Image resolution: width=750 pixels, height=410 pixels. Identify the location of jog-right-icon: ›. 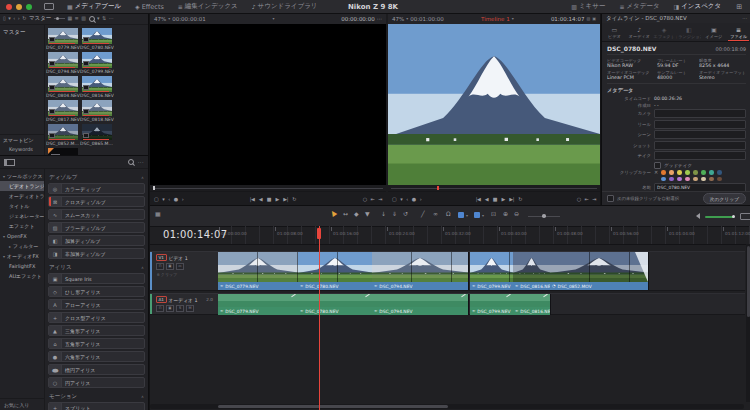
(421, 199).